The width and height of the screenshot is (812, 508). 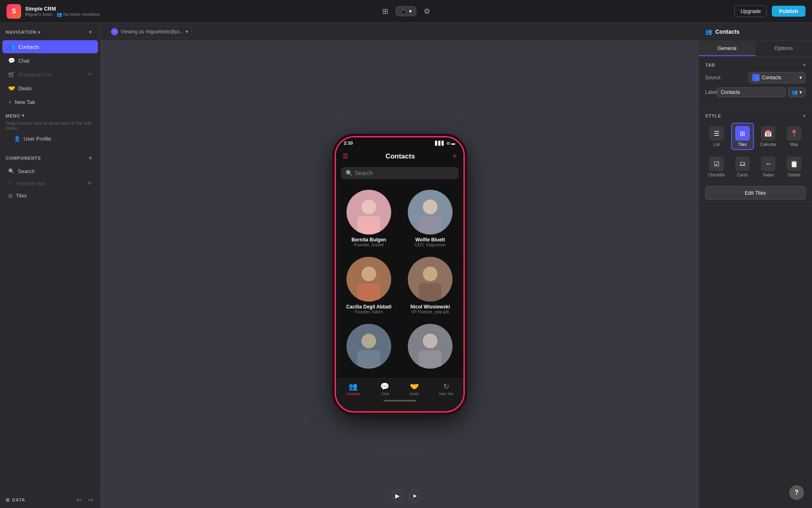 What do you see at coordinates (400, 280) in the screenshot?
I see `phone-content: Bernita Bulgen Founder, Zoomit` at bounding box center [400, 280].